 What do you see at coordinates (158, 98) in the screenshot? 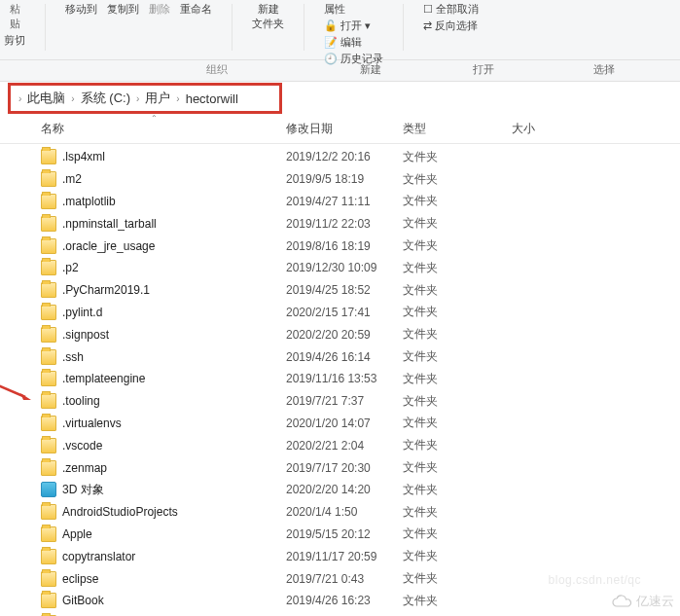
I see `breadcrumb-users: 用户` at bounding box center [158, 98].